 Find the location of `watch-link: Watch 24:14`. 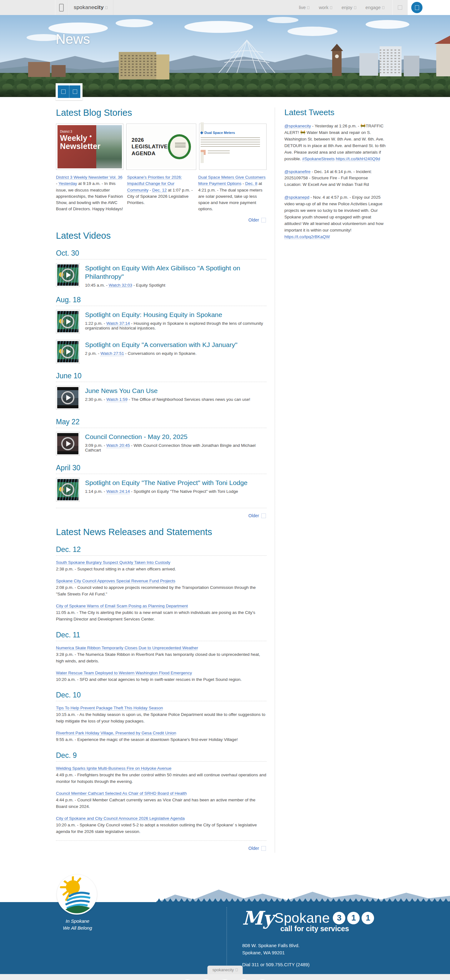

watch-link: Watch 24:14 is located at coordinates (118, 492).